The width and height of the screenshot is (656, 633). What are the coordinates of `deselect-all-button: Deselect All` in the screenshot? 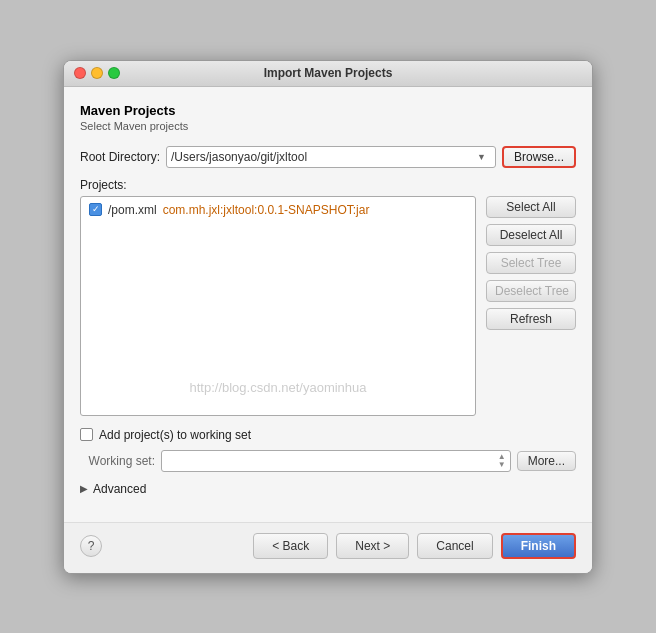 It's located at (531, 235).